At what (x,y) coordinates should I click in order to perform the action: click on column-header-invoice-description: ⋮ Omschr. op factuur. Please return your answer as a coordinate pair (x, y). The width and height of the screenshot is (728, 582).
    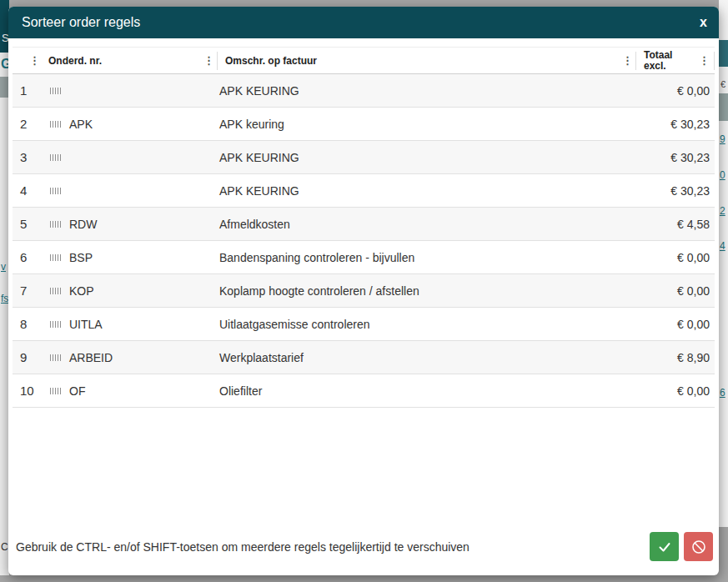
    Looking at the image, I should click on (413, 60).